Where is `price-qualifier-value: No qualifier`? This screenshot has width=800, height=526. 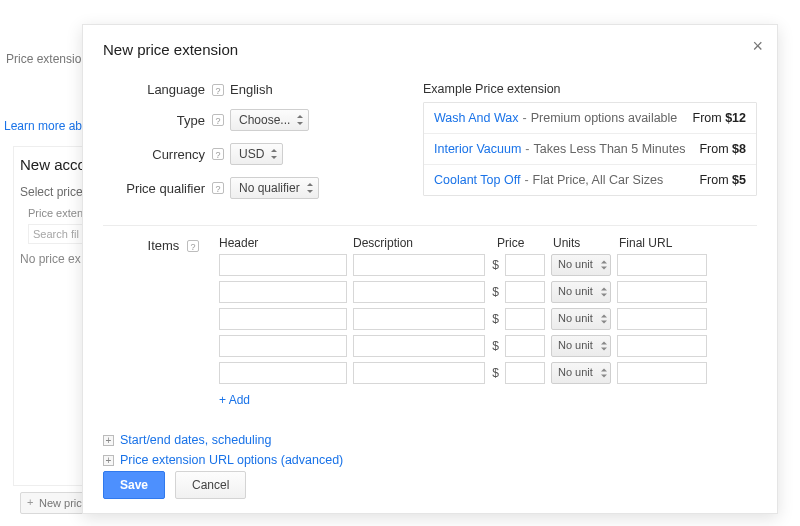 price-qualifier-value: No qualifier is located at coordinates (270, 188).